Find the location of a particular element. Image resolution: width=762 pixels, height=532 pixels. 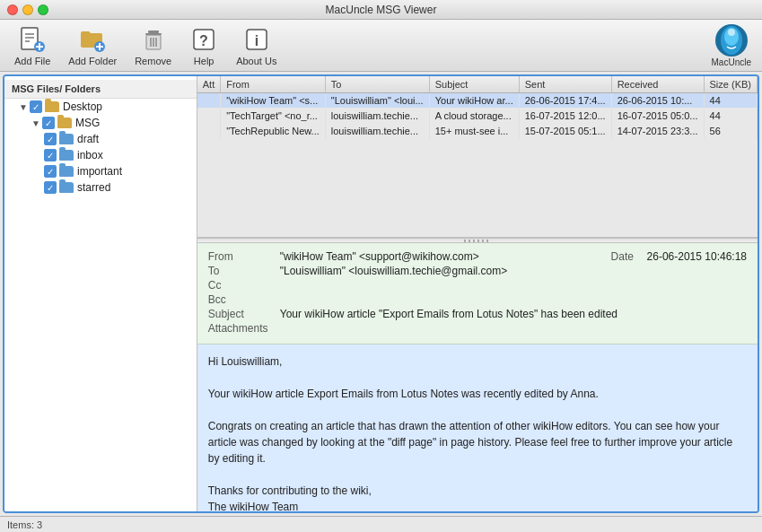

bcc-value is located at coordinates (513, 300).